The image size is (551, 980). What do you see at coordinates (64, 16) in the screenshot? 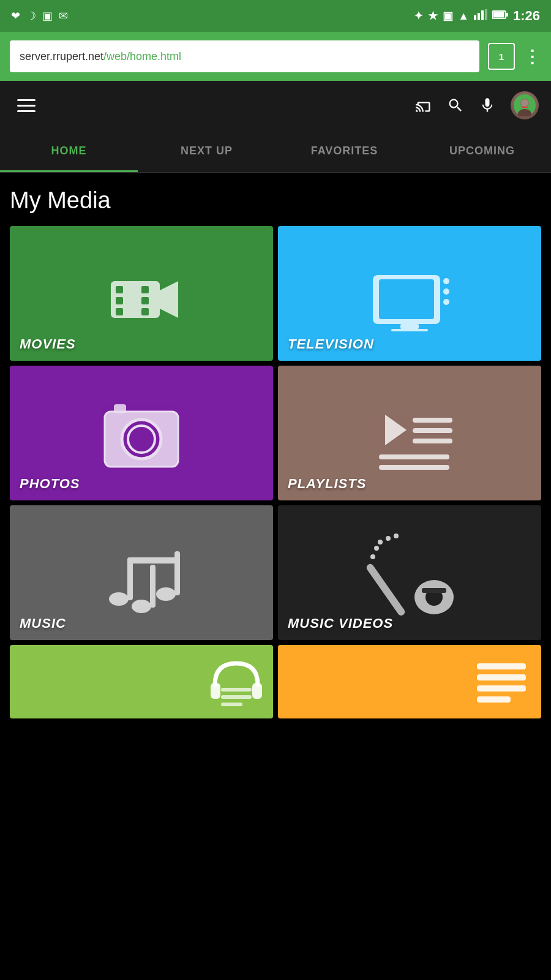
I see `mail-icon: ✉` at bounding box center [64, 16].